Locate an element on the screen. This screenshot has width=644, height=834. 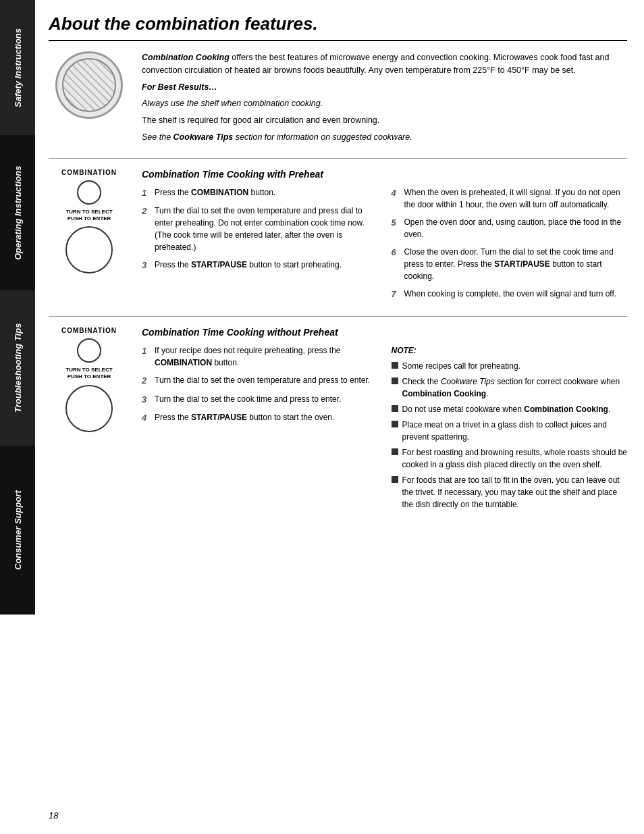
combo-sublabel-no-preheat: TURN TO SELECTPUSH TO ENTER is located at coordinates (89, 374).